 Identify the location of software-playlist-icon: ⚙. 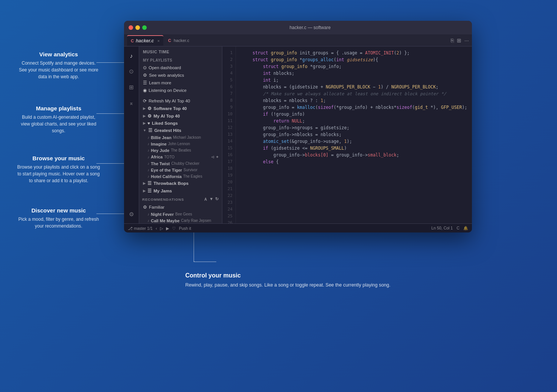
(150, 108).